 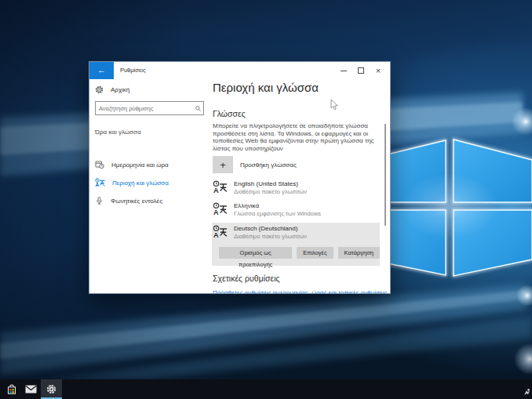 I want to click on taskbar, so click(x=266, y=389).